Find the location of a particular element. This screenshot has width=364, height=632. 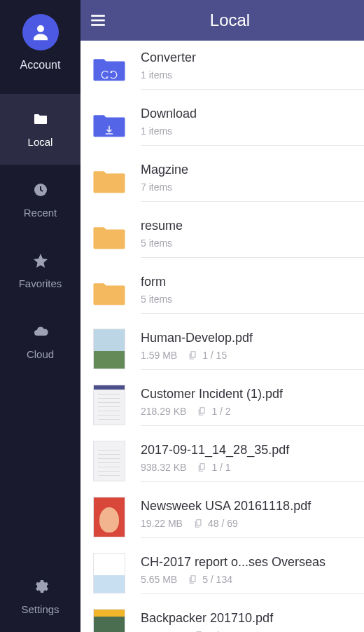

file-name: CH-2017 report o...ses Overseas is located at coordinates (252, 562).